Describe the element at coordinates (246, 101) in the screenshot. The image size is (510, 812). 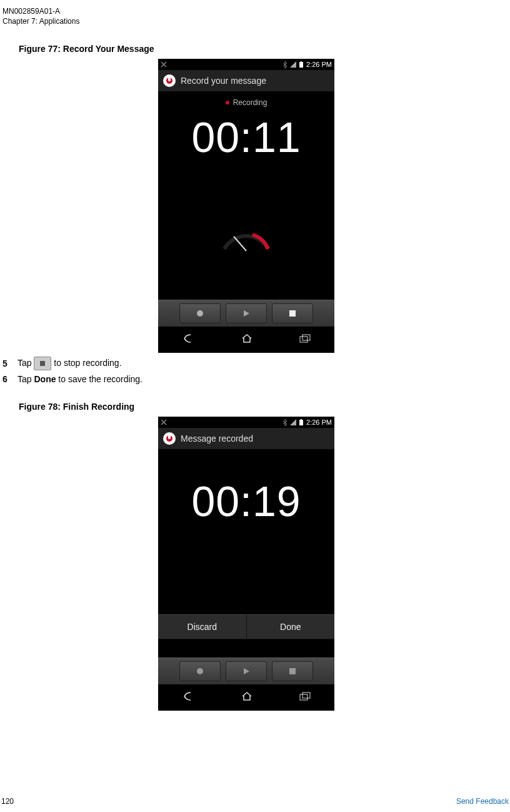
I see `recording-status: Recording` at that location.